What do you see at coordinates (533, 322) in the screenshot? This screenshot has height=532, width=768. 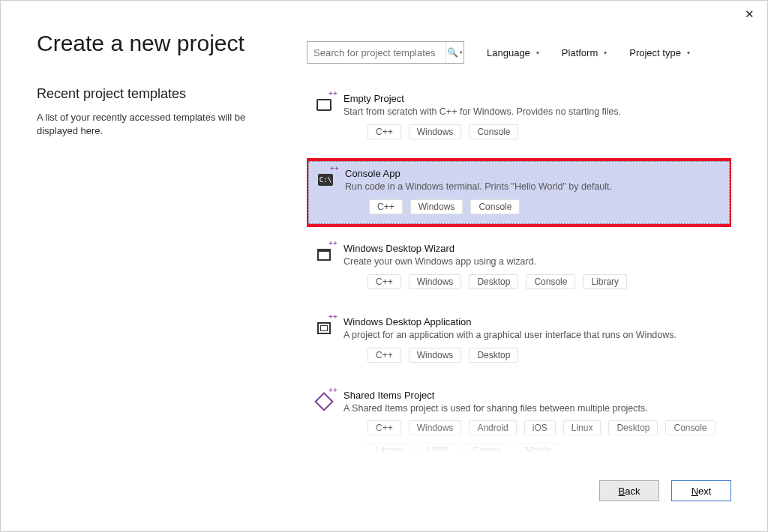 I see `template-title: Windows Desktop Application` at bounding box center [533, 322].